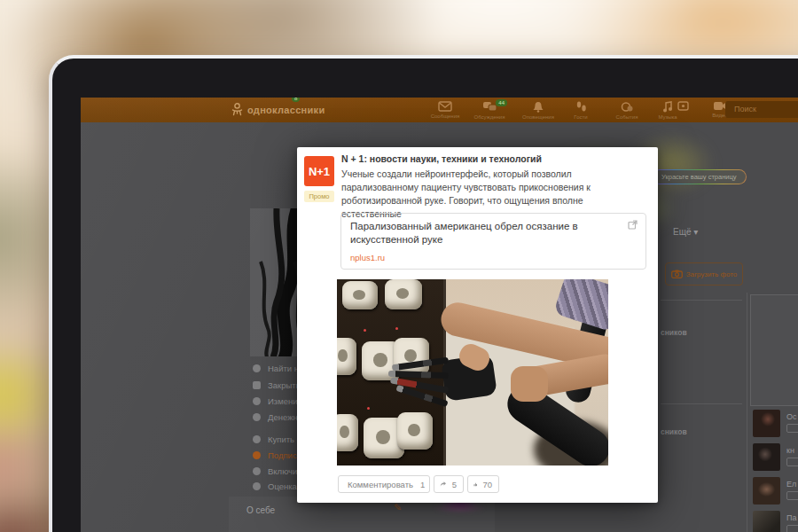  What do you see at coordinates (277, 401) in the screenshot?
I see `menu-item-settings: Изменит` at bounding box center [277, 401].